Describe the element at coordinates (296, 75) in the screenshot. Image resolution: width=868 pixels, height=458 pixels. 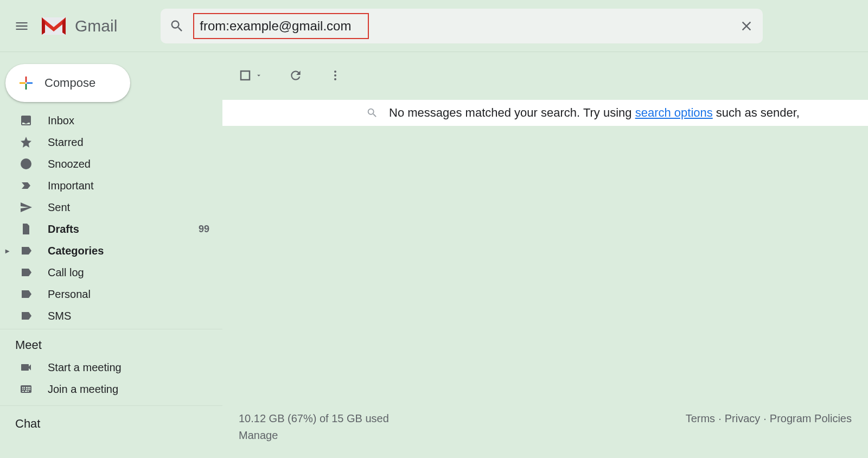
I see `refresh-button` at that location.